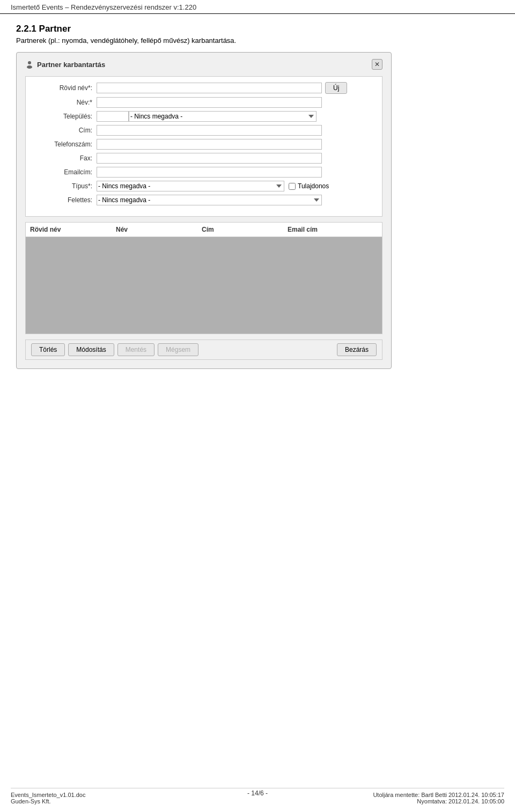 Image resolution: width=515 pixels, height=812 pixels. Describe the element at coordinates (309, 186) in the screenshot. I see `tulajdonos-checkbox-row: Tulajdonos` at that location.